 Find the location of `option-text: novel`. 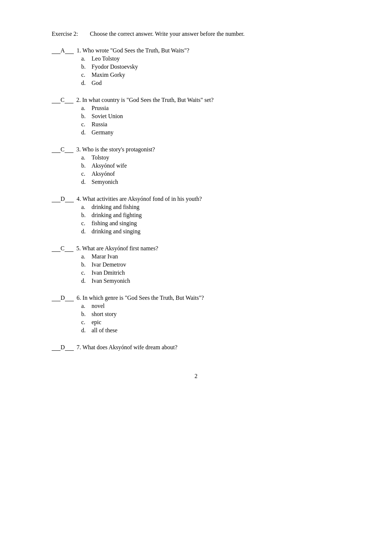

option-text: novel is located at coordinates (98, 306).